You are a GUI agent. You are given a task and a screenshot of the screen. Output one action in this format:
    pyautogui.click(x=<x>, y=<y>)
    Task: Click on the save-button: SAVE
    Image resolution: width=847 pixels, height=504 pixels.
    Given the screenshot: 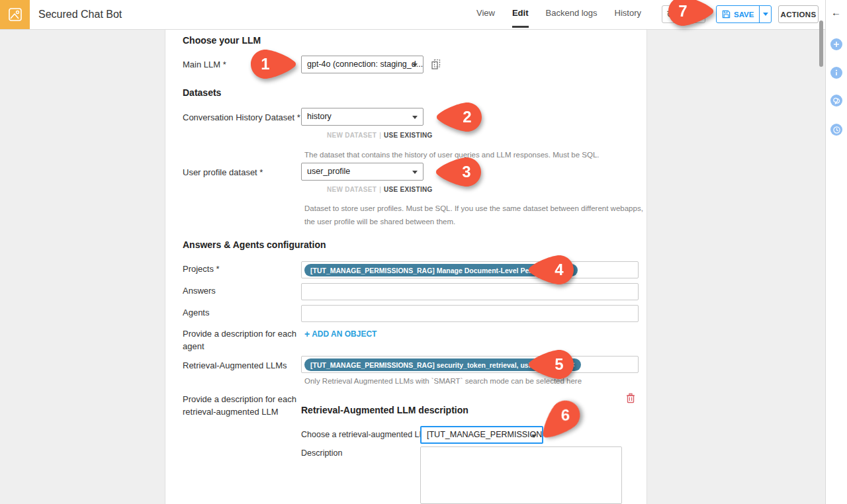 What is the action you would take?
    pyautogui.click(x=738, y=15)
    